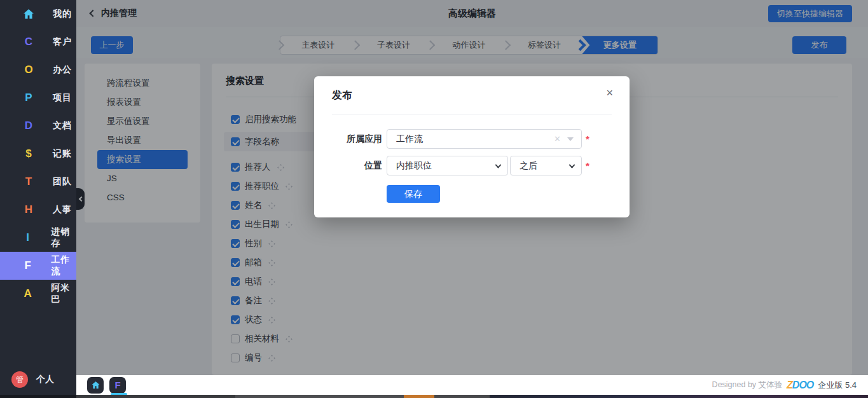 The width and height of the screenshot is (868, 398). What do you see at coordinates (546, 165) in the screenshot?
I see `relative-position-select: 之后` at bounding box center [546, 165].